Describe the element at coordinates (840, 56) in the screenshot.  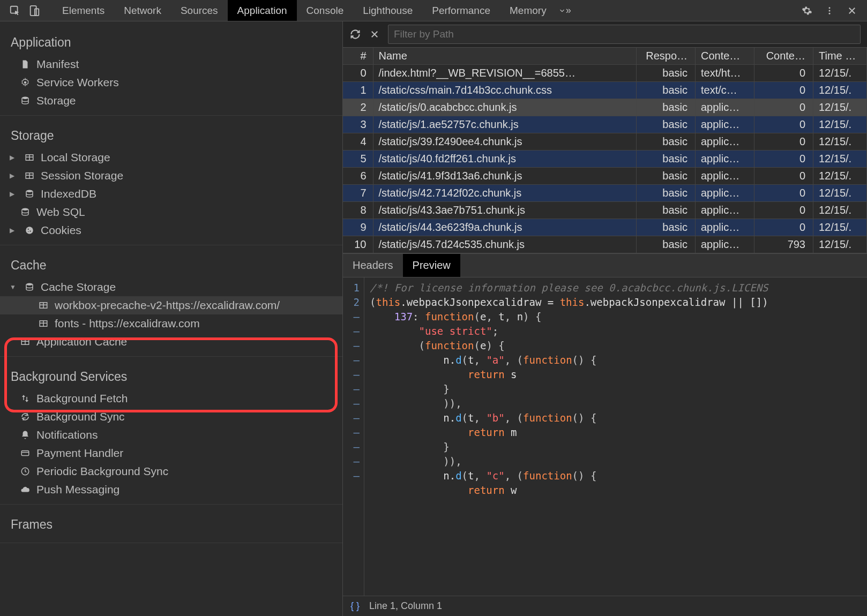
I see `column-header: Time …` at that location.